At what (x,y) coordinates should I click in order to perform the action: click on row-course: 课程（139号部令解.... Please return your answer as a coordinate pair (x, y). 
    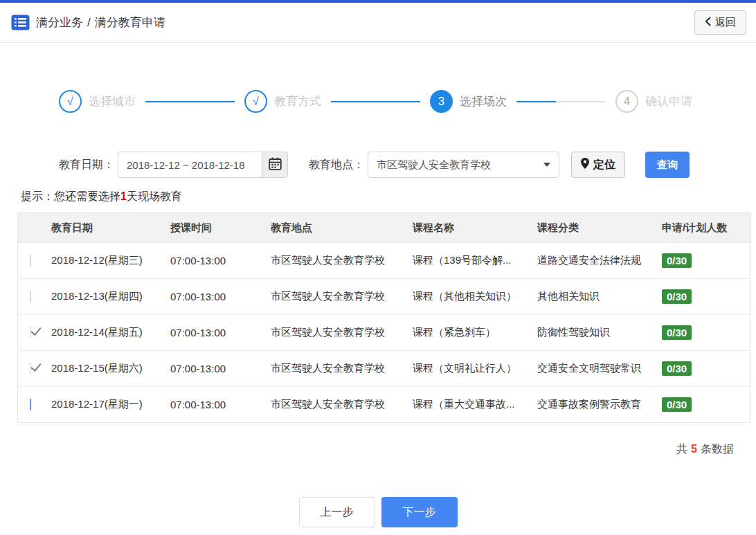
    Looking at the image, I should click on (475, 260).